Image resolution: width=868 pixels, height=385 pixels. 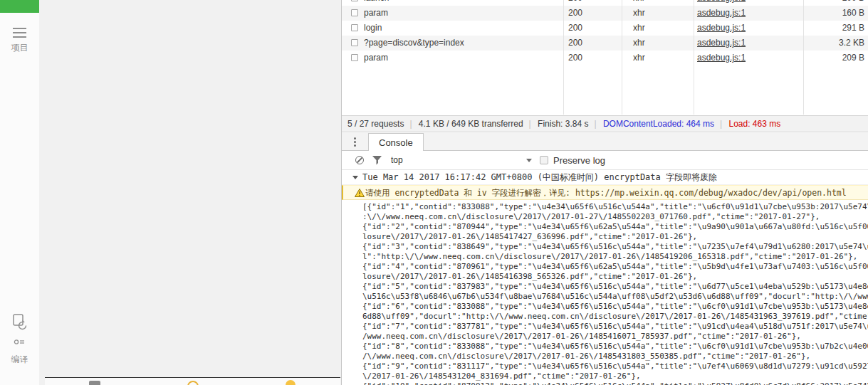 What do you see at coordinates (755, 124) in the screenshot?
I see `summary-load: Load: 463 ms` at bounding box center [755, 124].